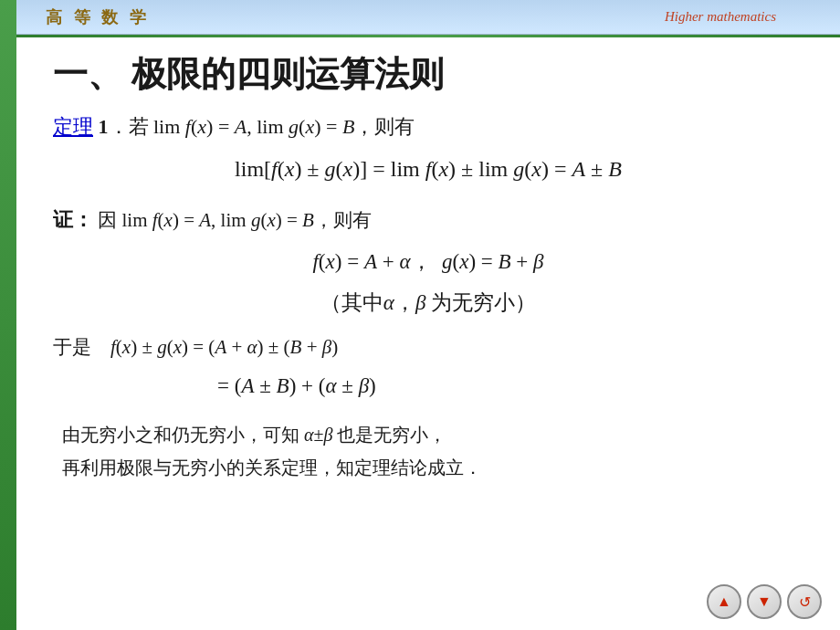 Image resolution: width=840 pixels, height=630 pixels. I want to click on conclusion-line1: 由无穷小之和仍无穷小，可知 α±β 也是无穷小，, so click(254, 435).